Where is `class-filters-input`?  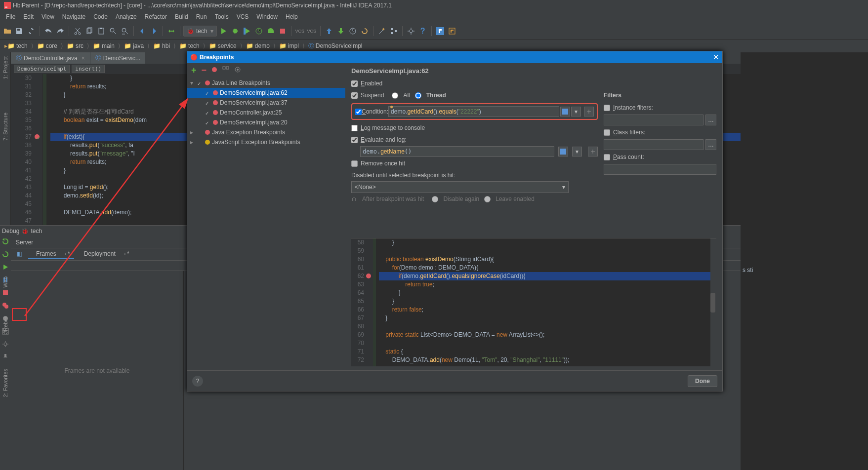 class-filters-input is located at coordinates (654, 145).